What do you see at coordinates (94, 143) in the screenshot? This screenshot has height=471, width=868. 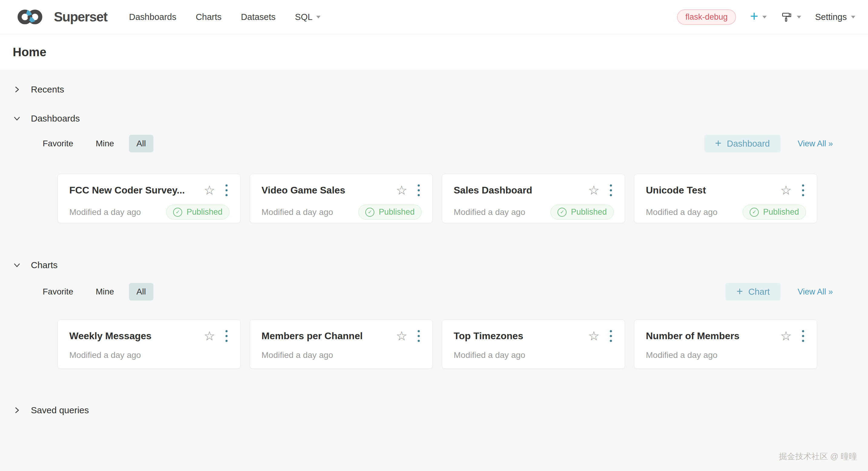 I see `dashboards-tabs: Favorite Mine All` at bounding box center [94, 143].